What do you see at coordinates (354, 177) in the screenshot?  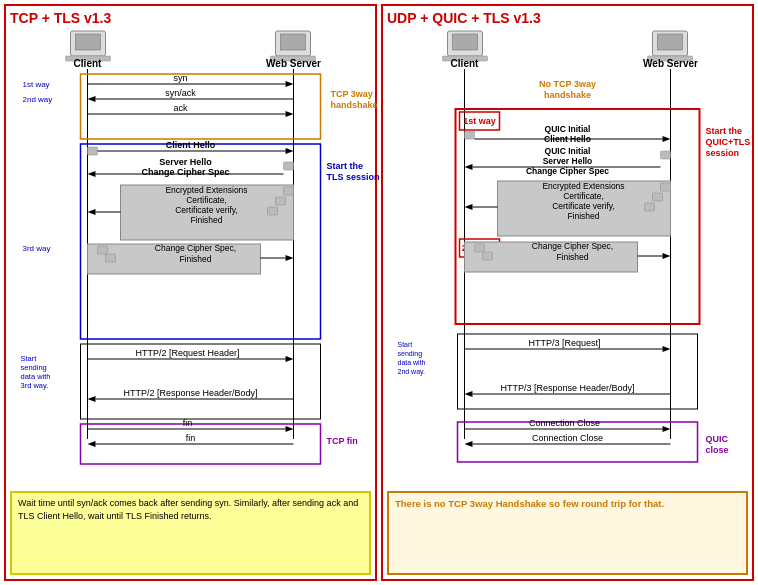 I see `svg-text: TLS session` at bounding box center [354, 177].